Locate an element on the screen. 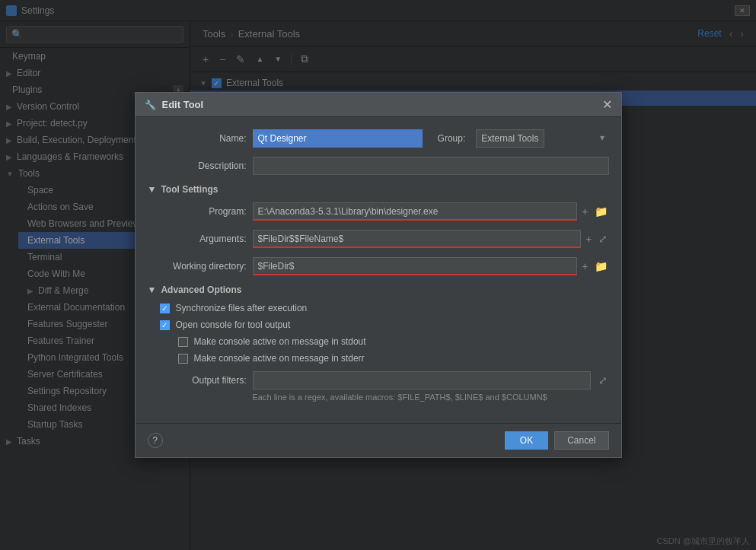  args-field-wrap: + ⤢ is located at coordinates (431, 239).